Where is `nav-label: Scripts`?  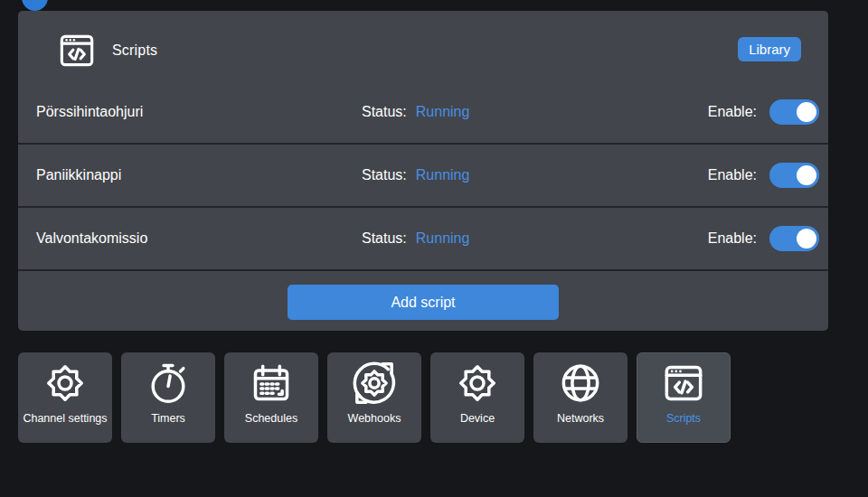 nav-label: Scripts is located at coordinates (684, 418).